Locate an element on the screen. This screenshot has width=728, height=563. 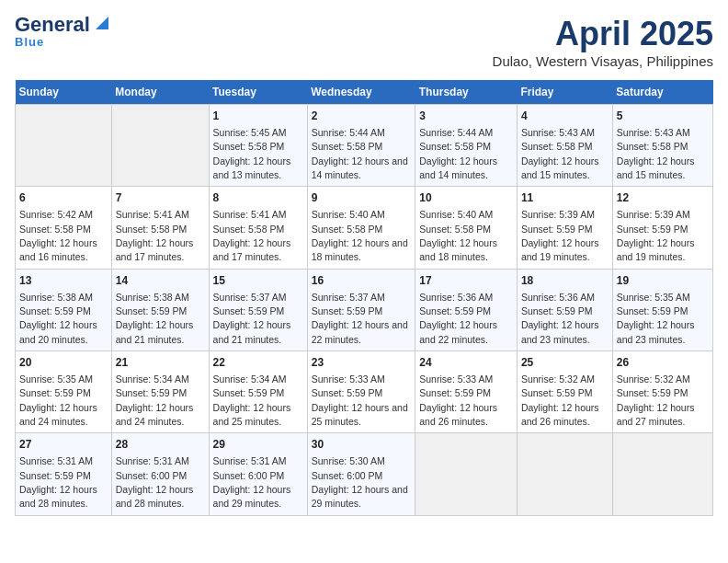
calendar-cell: 6Sunrise: 5:42 AM Sunset: 5:58 PM Daylig… is located at coordinates (64, 228).